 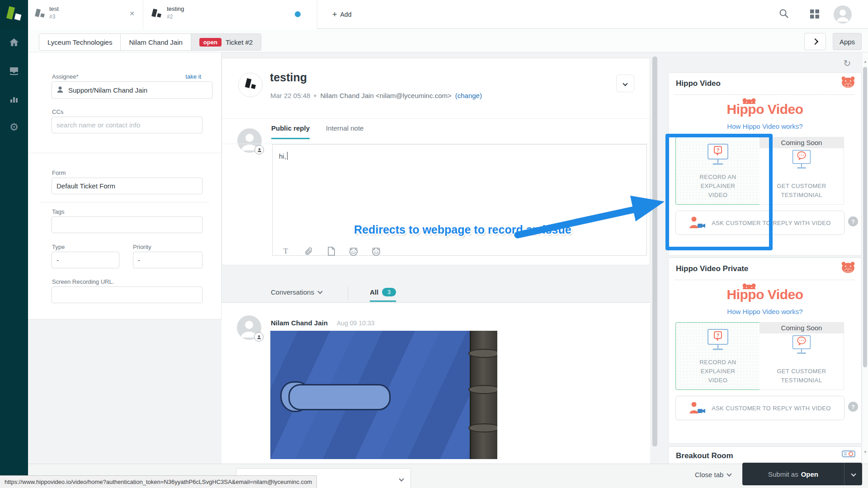 I want to click on ticket-icon, so click(x=40, y=14).